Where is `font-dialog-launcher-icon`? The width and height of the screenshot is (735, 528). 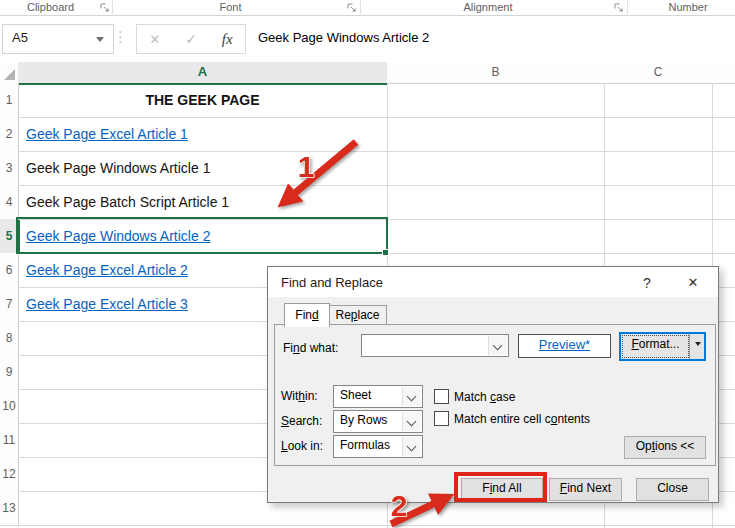
font-dialog-launcher-icon is located at coordinates (352, 8).